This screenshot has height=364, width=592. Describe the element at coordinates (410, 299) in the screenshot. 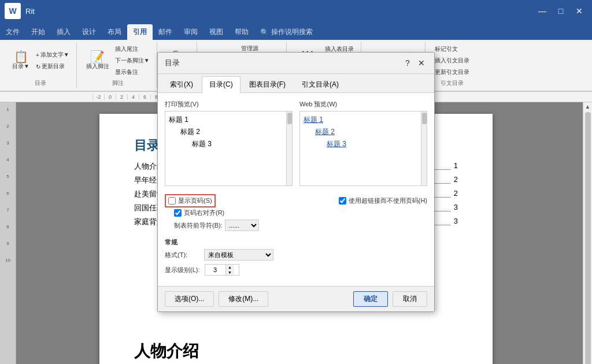

I see `cancel-button: 取消` at that location.